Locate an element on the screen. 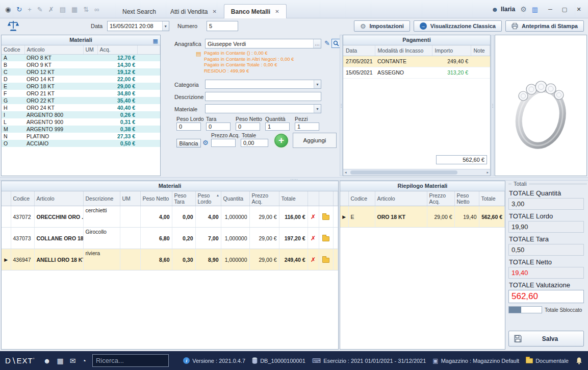  material-row: CORO 12 KT19,12 € is located at coordinates (81, 72).